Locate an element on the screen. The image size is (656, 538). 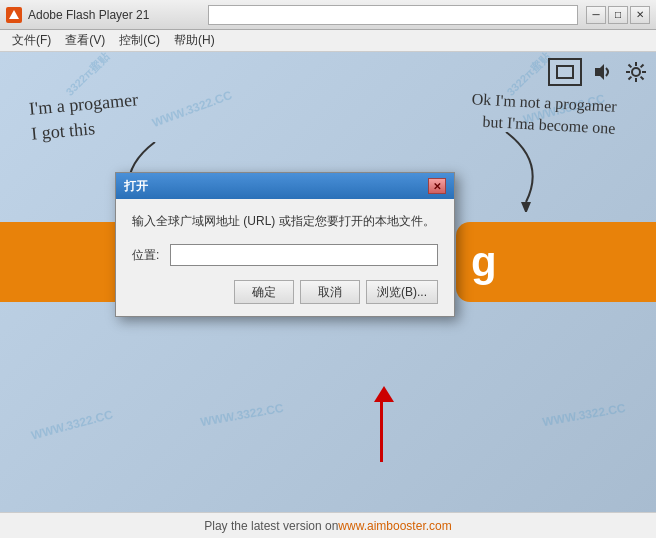
red-arrow-indicator is located at coordinates (382, 424).